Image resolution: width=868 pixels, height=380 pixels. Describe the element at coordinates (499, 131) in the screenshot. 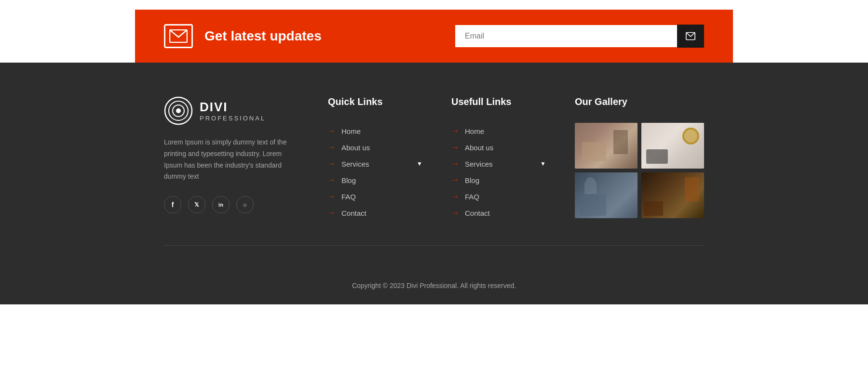

I see `useful-home-item: → Home` at that location.